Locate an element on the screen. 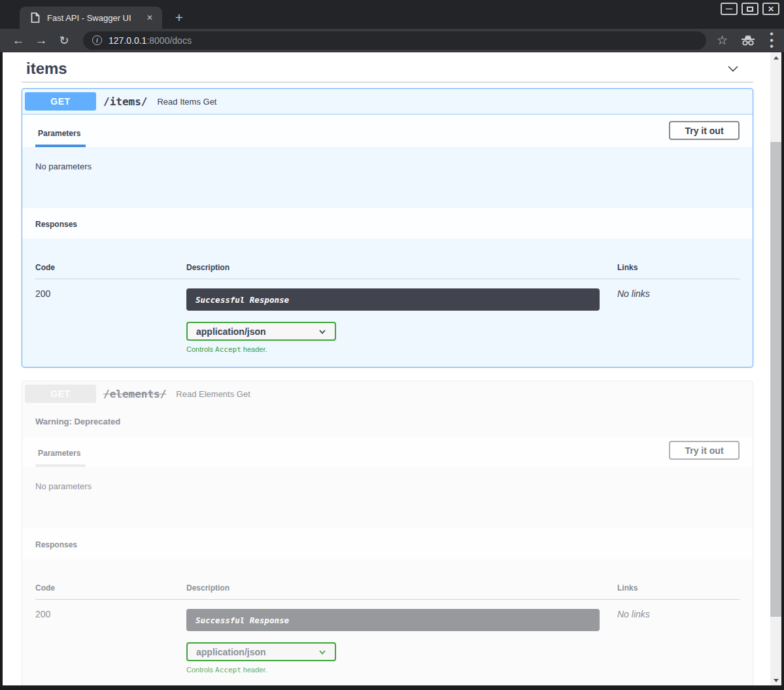 This screenshot has width=784, height=690. browser-tab: Fast API - Swagger UI ✕ is located at coordinates (91, 18).